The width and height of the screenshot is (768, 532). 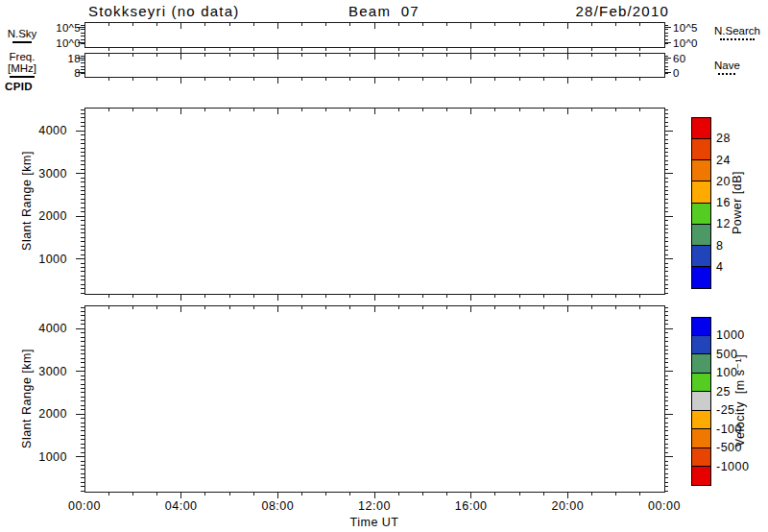 I want to click on velocity-colorbar-tick-label: -25, so click(x=741, y=410).